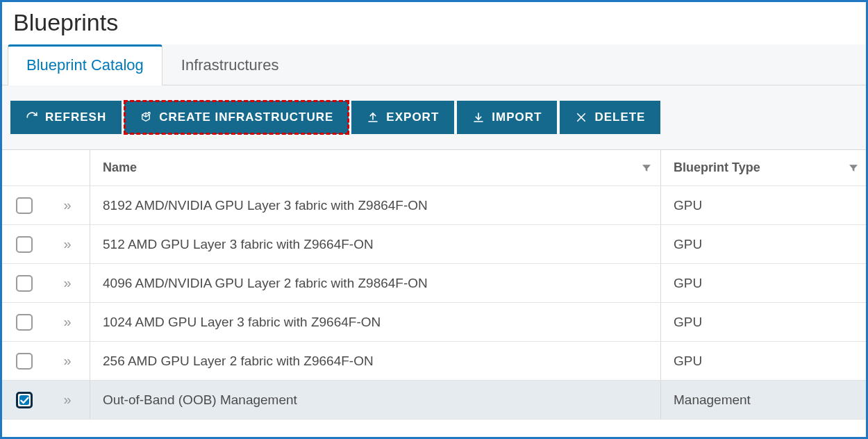 This screenshot has width=868, height=439. What do you see at coordinates (434, 168) in the screenshot?
I see `table-header-row: Name Blueprint Type` at bounding box center [434, 168].